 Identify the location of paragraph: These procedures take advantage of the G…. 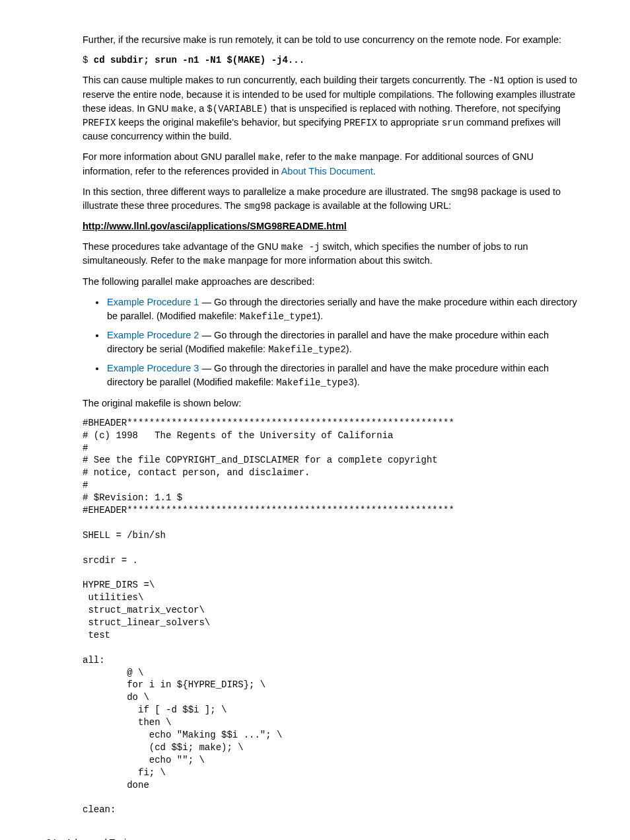
(333, 254).